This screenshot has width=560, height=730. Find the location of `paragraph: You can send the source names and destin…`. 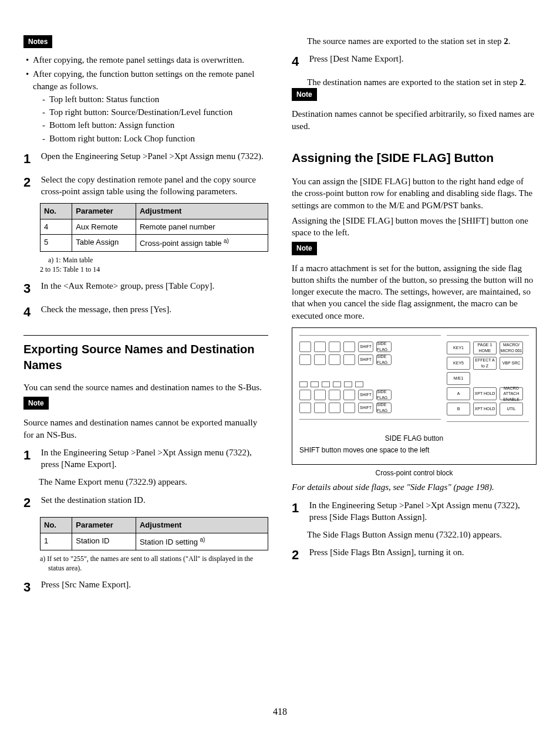

paragraph: You can send the source names and destin… is located at coordinates (146, 387).